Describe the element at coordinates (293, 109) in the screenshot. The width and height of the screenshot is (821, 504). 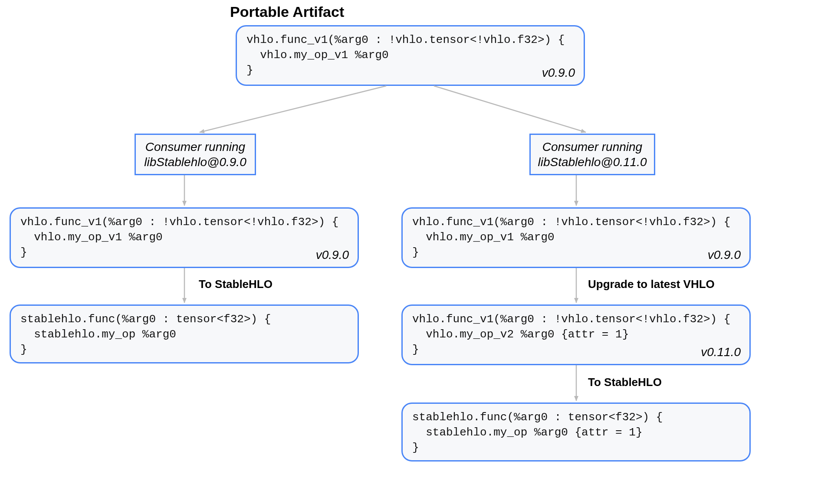
I see `arrow-artifact-to-left` at that location.